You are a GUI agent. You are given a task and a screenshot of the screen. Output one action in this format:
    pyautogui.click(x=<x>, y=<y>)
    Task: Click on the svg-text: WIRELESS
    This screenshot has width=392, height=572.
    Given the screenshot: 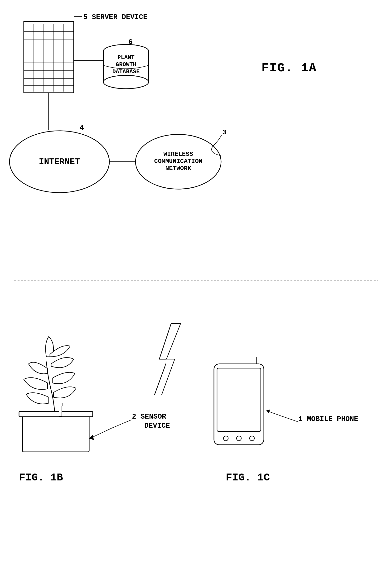 What is the action you would take?
    pyautogui.click(x=178, y=154)
    